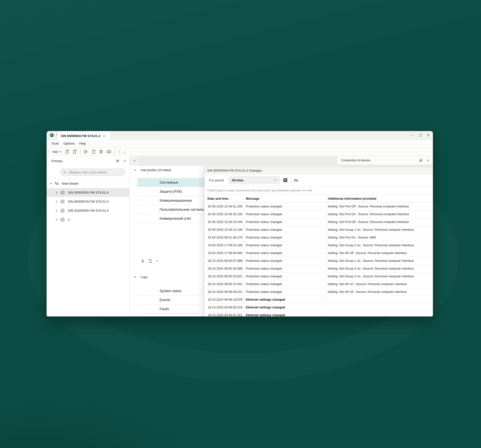  I want to click on table-row: 30.05.2025 10:34:51.305 Protection statu…, so click(319, 206).